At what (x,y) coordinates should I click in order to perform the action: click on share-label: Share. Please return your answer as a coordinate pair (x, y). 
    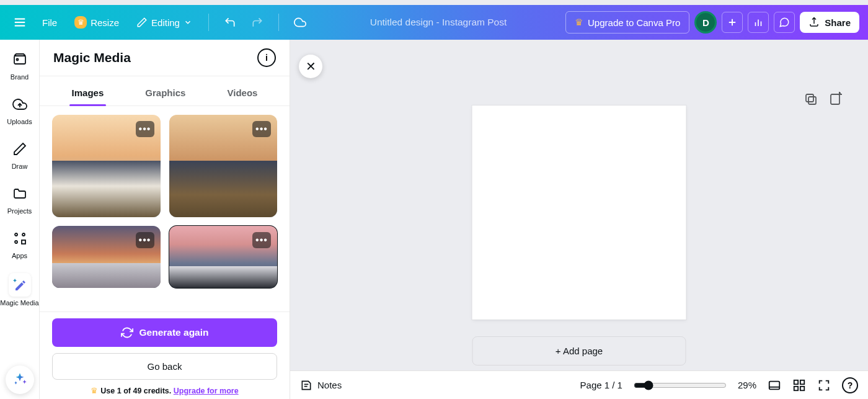
    Looking at the image, I should click on (838, 22).